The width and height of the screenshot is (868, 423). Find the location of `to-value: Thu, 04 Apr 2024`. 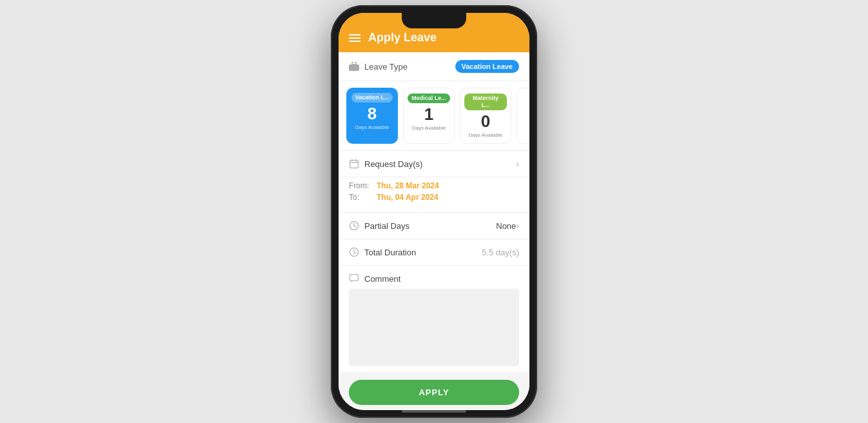

to-value: Thu, 04 Apr 2024 is located at coordinates (408, 197).